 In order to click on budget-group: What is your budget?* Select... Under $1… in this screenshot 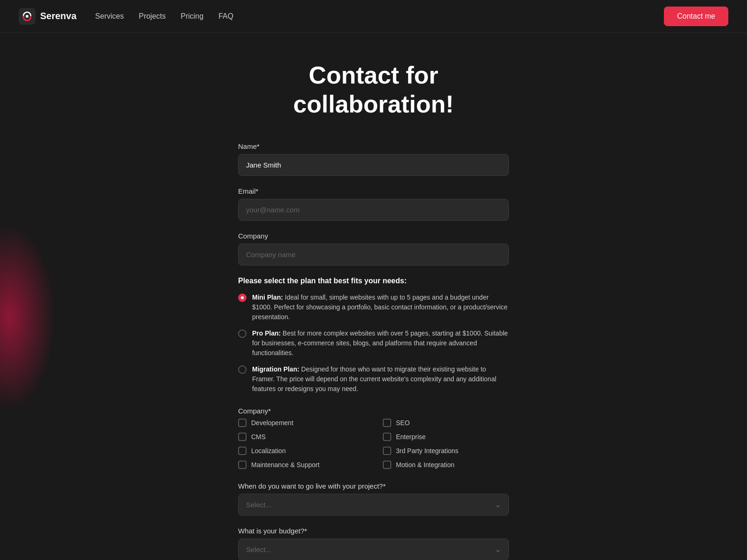, I will do `click(374, 543)`.